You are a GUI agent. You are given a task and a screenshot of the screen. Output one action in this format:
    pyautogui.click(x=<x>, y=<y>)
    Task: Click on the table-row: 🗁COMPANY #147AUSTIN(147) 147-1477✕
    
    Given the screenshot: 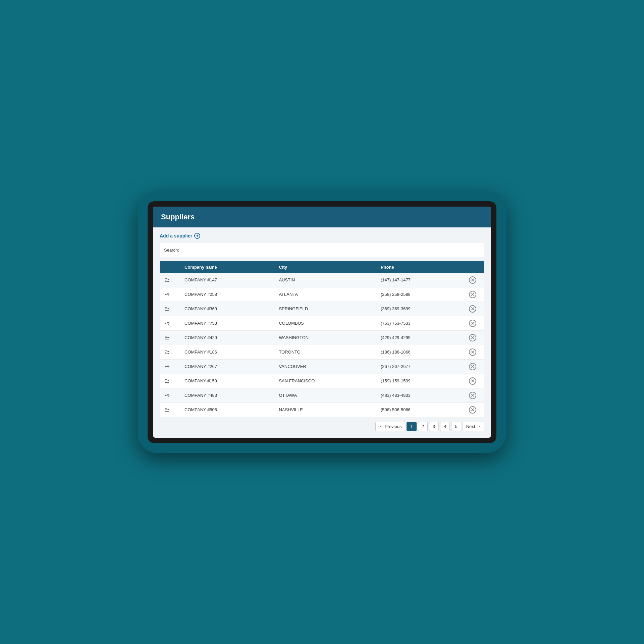 What is the action you would take?
    pyautogui.click(x=322, y=280)
    